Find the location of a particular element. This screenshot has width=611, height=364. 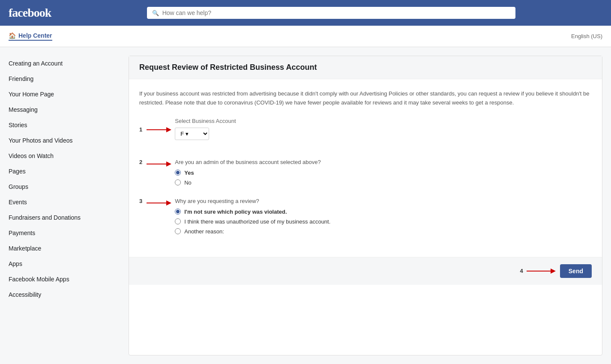

admin-yes-label: Yes is located at coordinates (189, 173).